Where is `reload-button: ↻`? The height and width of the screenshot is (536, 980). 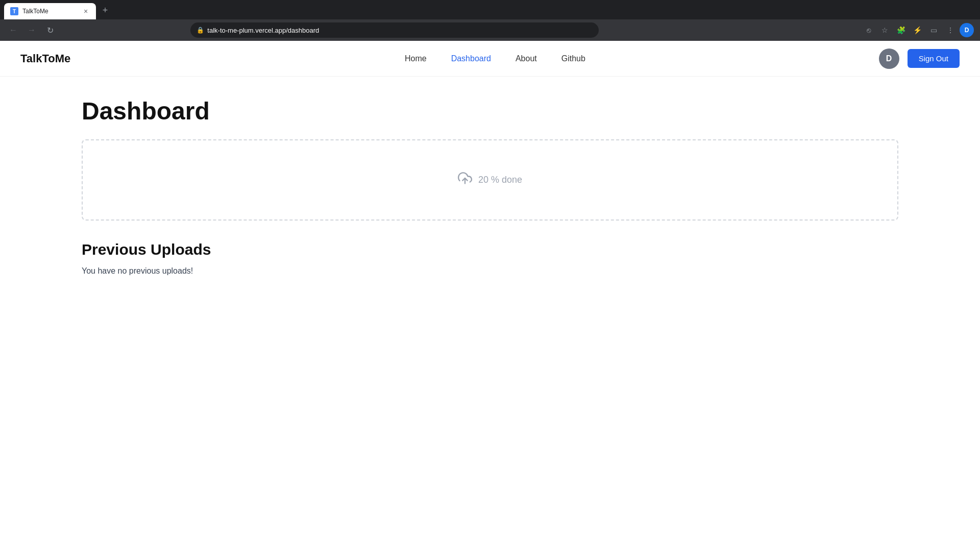
reload-button: ↻ is located at coordinates (50, 30).